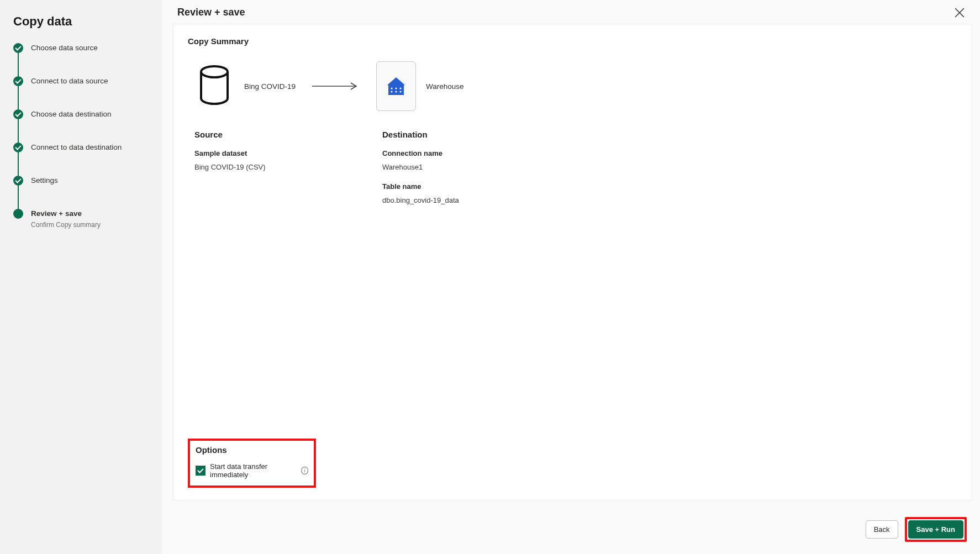 Image resolution: width=980 pixels, height=554 pixels. I want to click on save-run-highlight: Save + Run, so click(936, 529).